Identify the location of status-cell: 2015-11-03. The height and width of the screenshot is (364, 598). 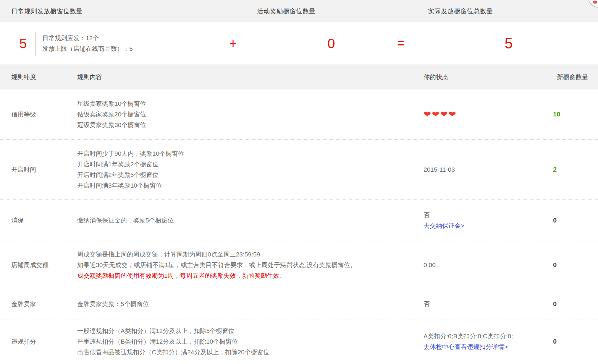
(487, 170).